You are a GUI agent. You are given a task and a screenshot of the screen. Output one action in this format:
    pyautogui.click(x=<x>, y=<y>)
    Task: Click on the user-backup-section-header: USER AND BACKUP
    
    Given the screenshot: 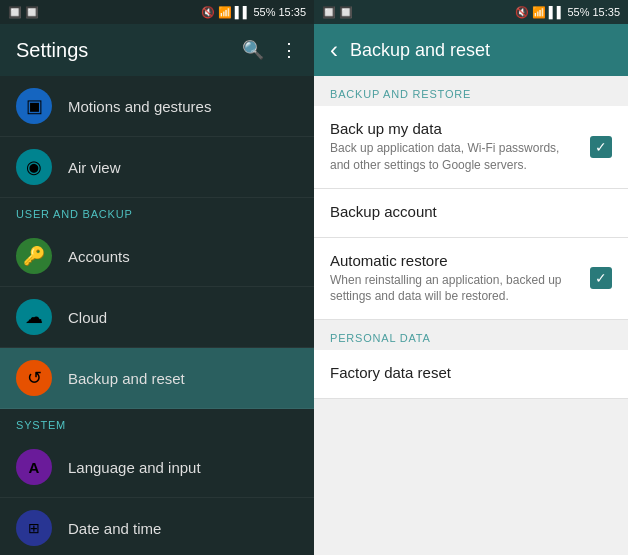 What is the action you would take?
    pyautogui.click(x=157, y=212)
    